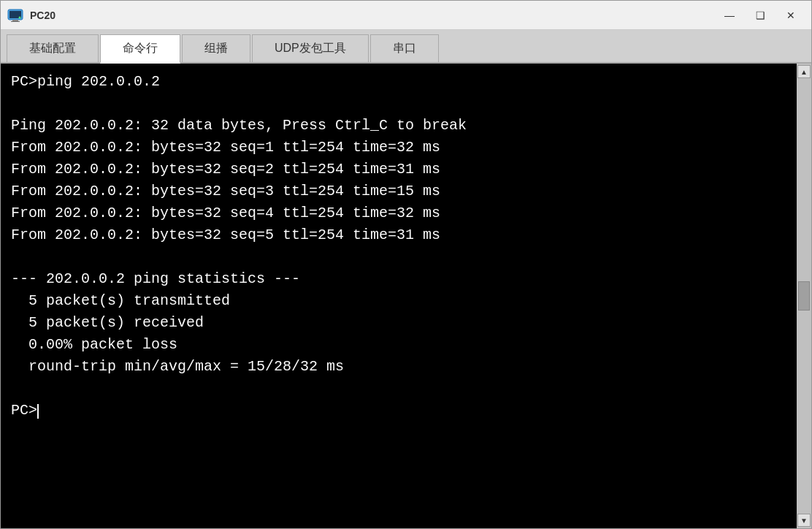 The width and height of the screenshot is (812, 529). Describe the element at coordinates (140, 49) in the screenshot. I see `tab-command-line: 命令行` at that location.